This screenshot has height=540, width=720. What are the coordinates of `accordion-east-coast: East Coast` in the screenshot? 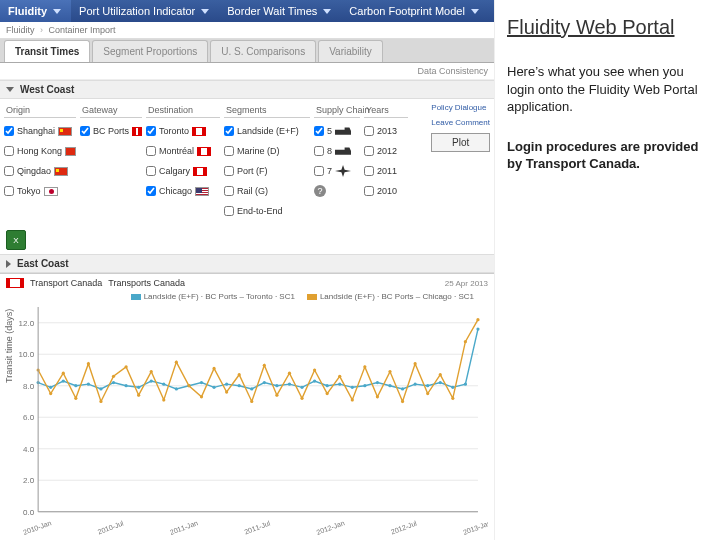 It's located at (247, 264).